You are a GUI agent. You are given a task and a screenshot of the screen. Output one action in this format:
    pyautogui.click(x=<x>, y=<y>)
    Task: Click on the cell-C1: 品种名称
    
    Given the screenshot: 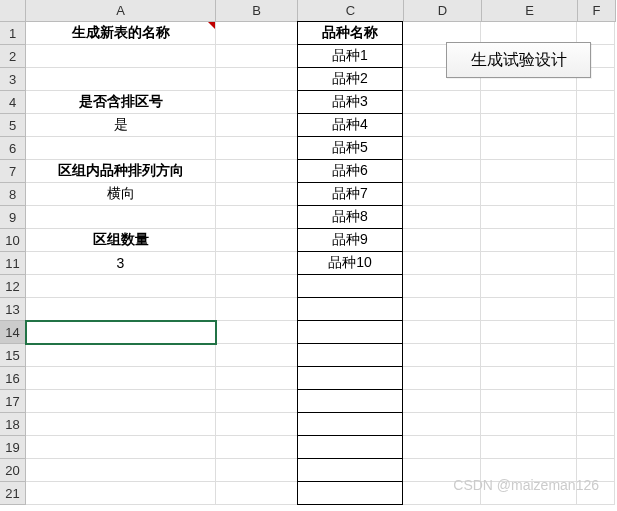 What is the action you would take?
    pyautogui.click(x=350, y=33)
    